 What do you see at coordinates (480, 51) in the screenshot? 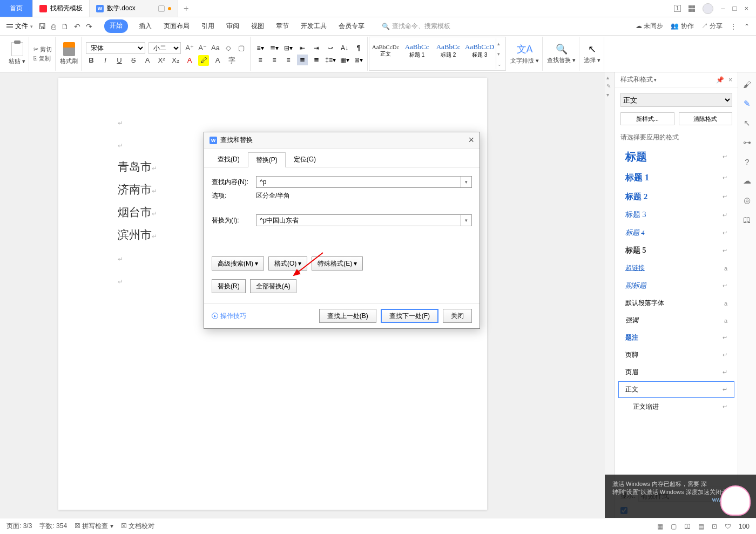
I see `style-heading3: AaBbCcD标题 3` at bounding box center [480, 51].